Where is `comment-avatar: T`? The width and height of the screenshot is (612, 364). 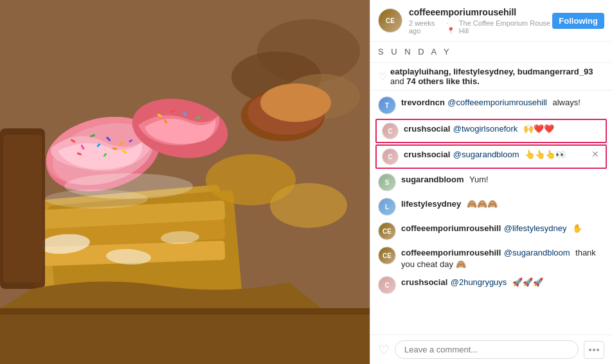
comment-avatar: T is located at coordinates (387, 105).